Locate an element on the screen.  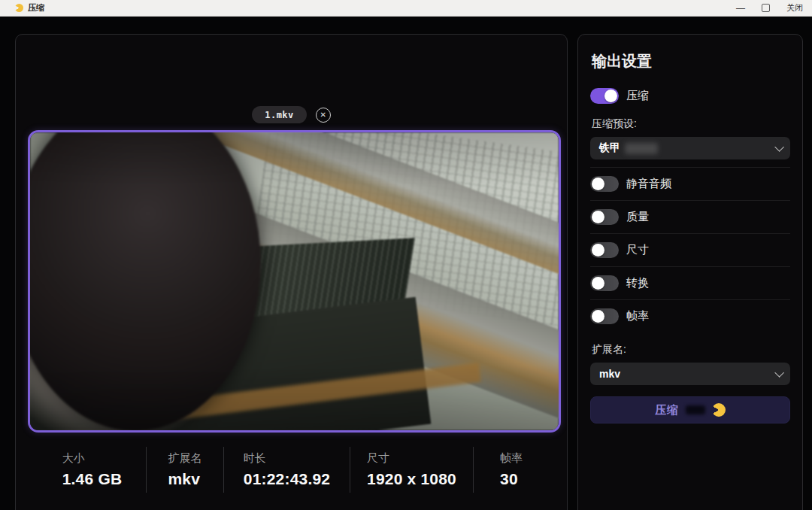
stat-value: 30 is located at coordinates (511, 479).